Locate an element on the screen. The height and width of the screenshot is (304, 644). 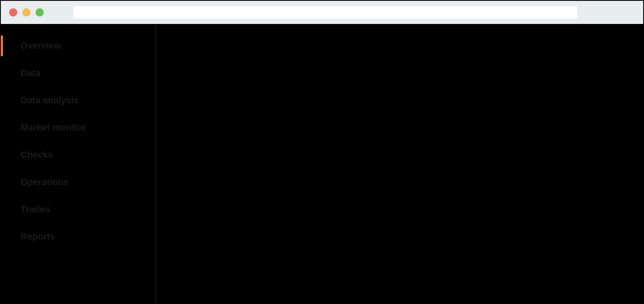
sidebar-item-label: Data analysis is located at coordinates (50, 100).